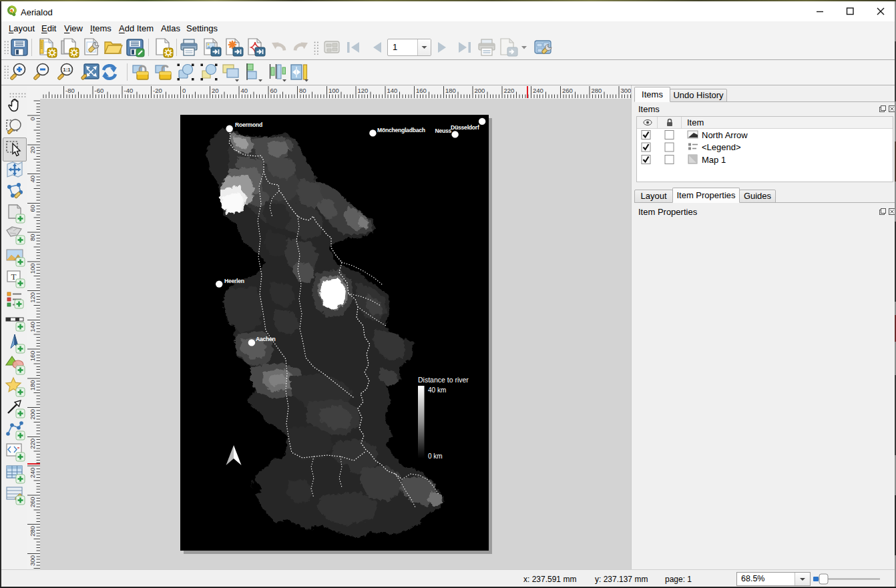 This screenshot has height=588, width=896. I want to click on svg-text: Distance to river, so click(443, 380).